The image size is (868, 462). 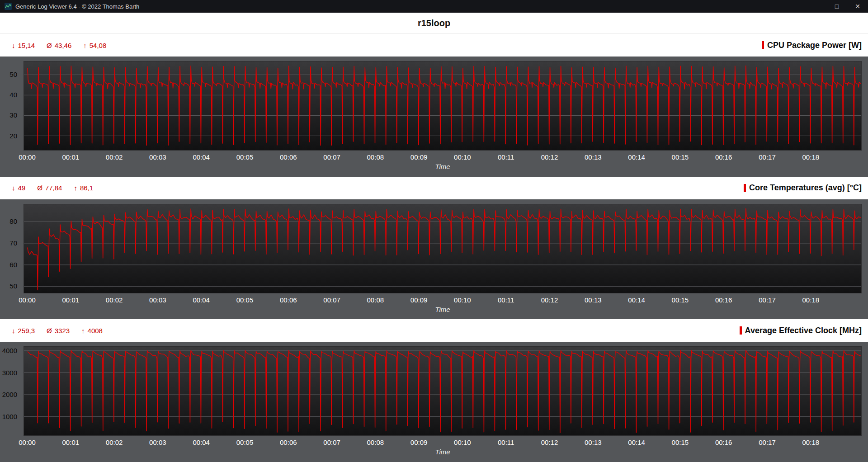 I want to click on stat-min: ↓ 15,14, so click(x=24, y=45).